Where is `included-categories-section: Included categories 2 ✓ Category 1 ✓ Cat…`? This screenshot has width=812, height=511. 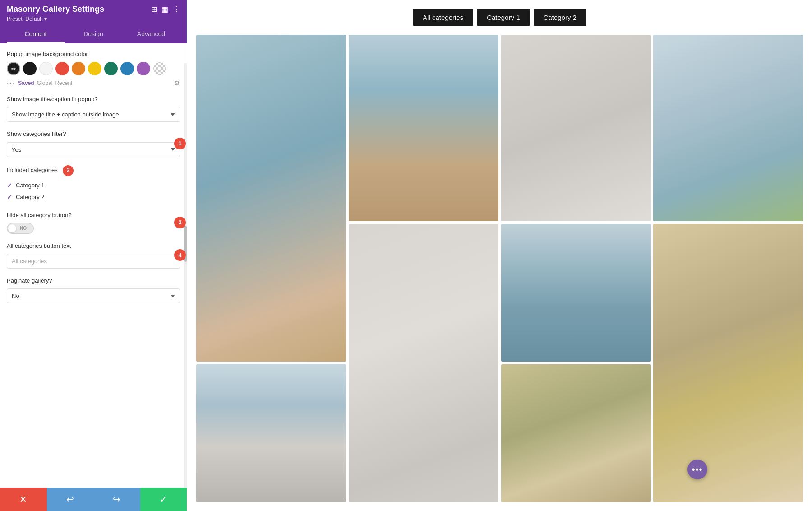 included-categories-section: Included categories 2 ✓ Category 1 ✓ Cat… is located at coordinates (93, 184).